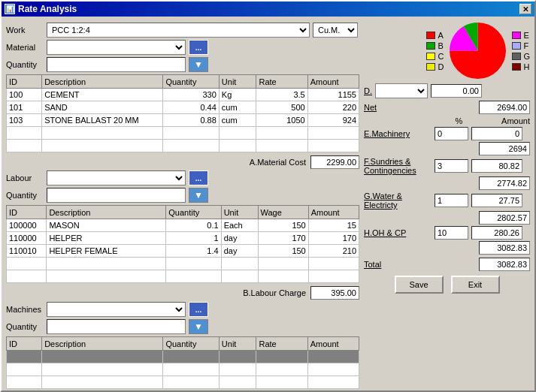 This screenshot has width=536, height=392. What do you see at coordinates (282, 82) in the screenshot?
I see `col-rate: Rate` at bounding box center [282, 82].